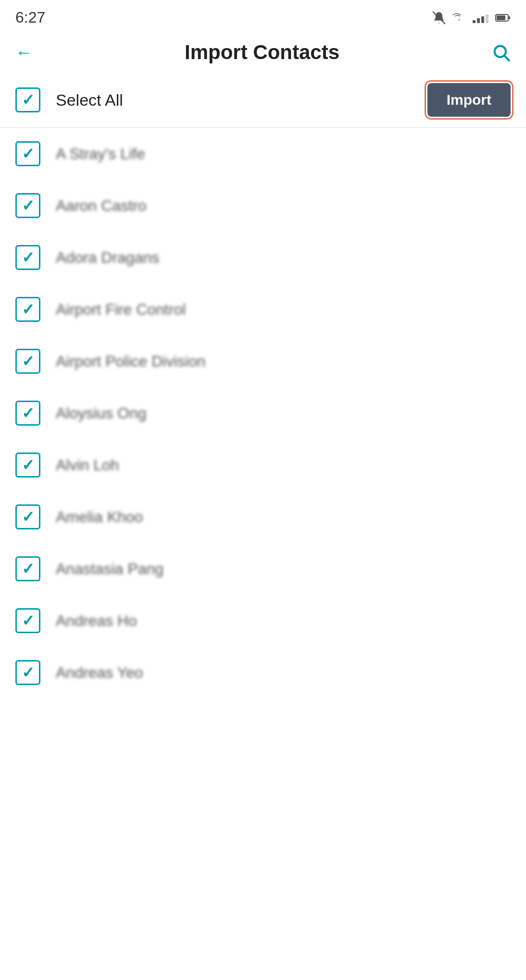 Image resolution: width=526 pixels, height=980 pixels. What do you see at coordinates (30, 17) in the screenshot?
I see `status-time: 6:27` at bounding box center [30, 17].